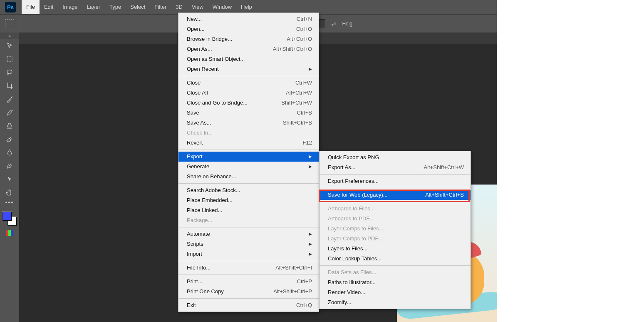 This screenshot has width=644, height=322. I want to click on menu-view: View, so click(198, 7).